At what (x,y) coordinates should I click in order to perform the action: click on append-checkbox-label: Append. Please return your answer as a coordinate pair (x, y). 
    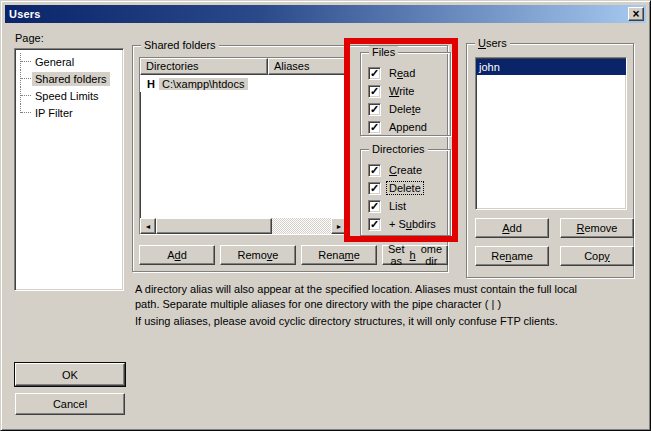
    Looking at the image, I should click on (408, 127).